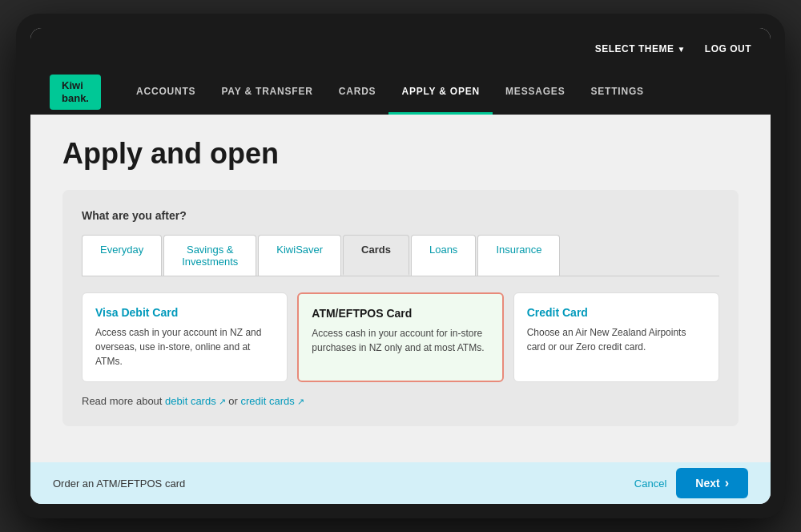 This screenshot has height=532, width=801. Describe the element at coordinates (184, 337) in the screenshot. I see `visa-debit-card: Visa Debit Card Access cash in your acco…` at that location.